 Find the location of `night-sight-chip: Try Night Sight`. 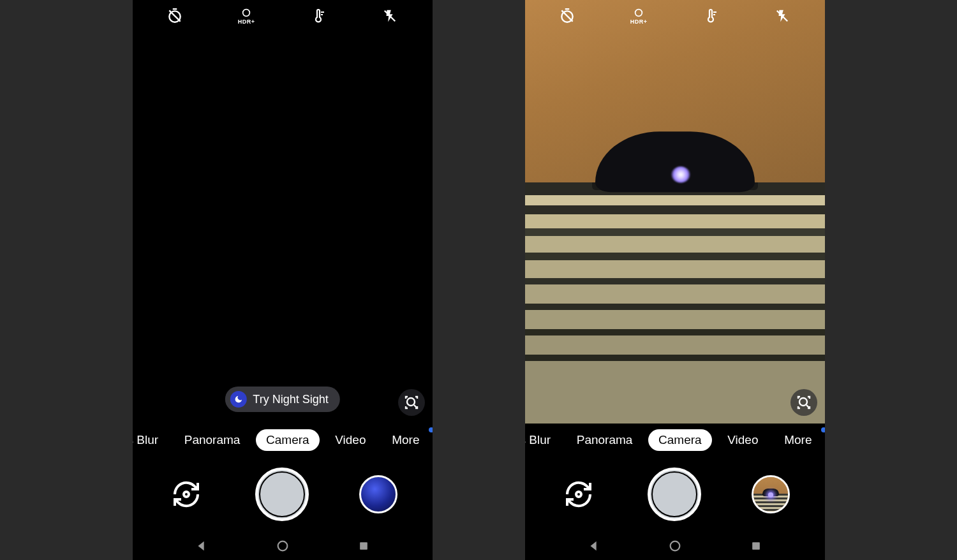

night-sight-chip: Try Night Sight is located at coordinates (282, 399).